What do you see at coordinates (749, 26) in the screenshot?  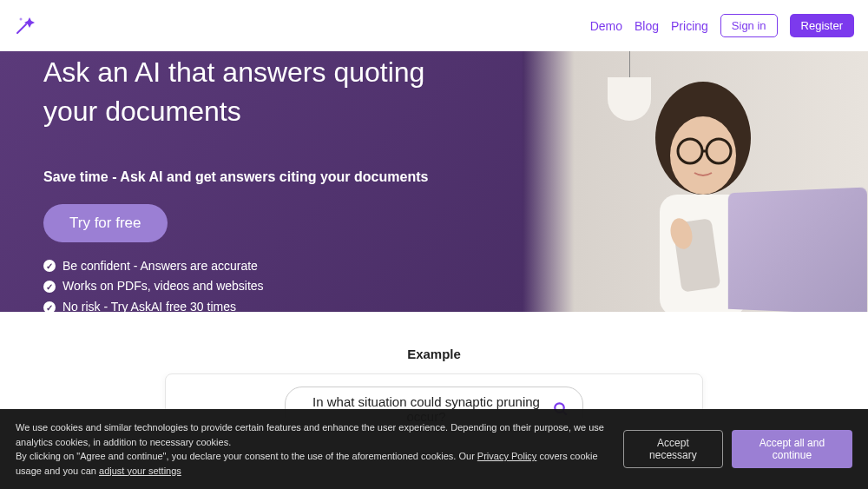 I see `signin-button: Sign in` at bounding box center [749, 26].